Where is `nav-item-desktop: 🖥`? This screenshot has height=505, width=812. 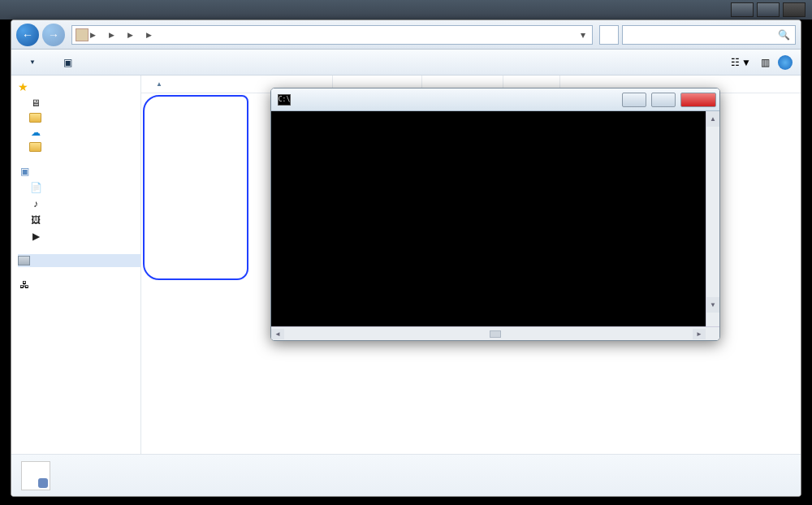 nav-item-desktop: 🖥 is located at coordinates (80, 103).